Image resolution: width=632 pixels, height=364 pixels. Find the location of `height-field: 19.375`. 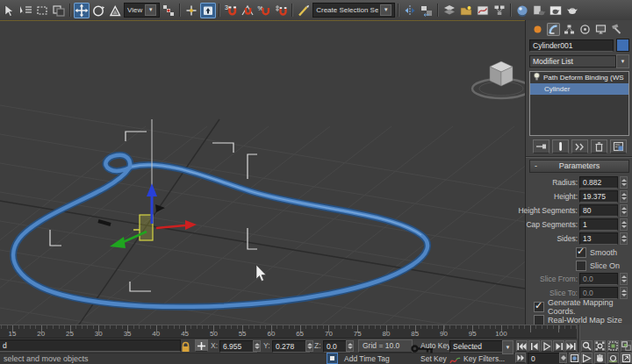

height-field: 19.375 is located at coordinates (599, 196).